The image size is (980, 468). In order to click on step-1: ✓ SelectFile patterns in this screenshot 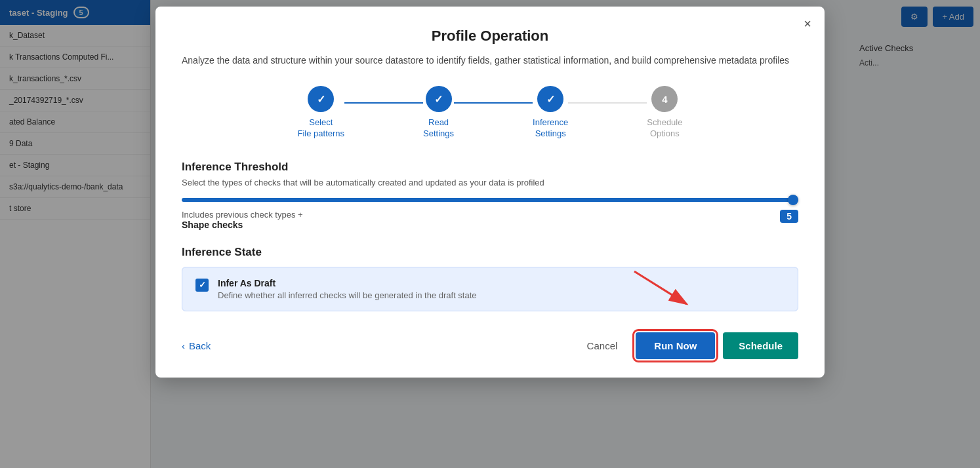, I will do `click(321, 113)`.